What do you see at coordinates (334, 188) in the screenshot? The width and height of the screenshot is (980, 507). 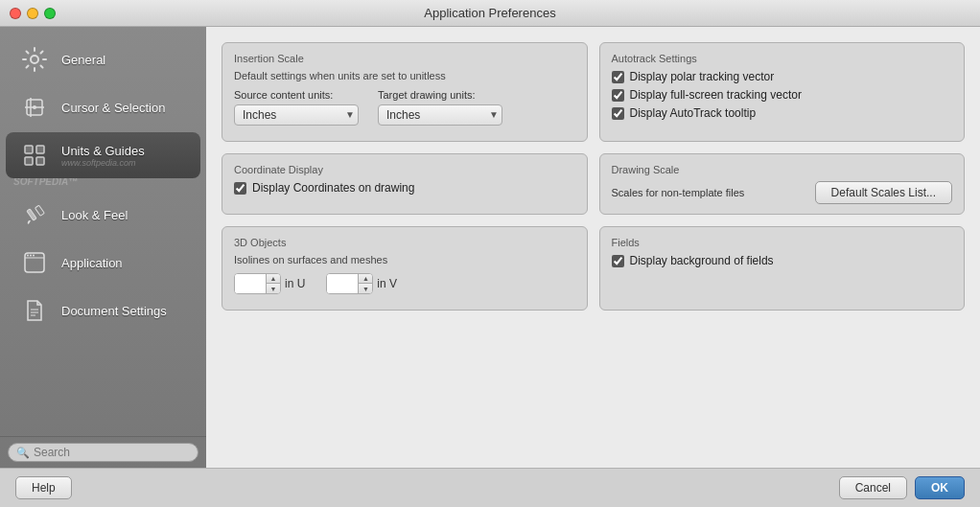 I see `coordinate-label: Display Coordinates on drawing` at bounding box center [334, 188].